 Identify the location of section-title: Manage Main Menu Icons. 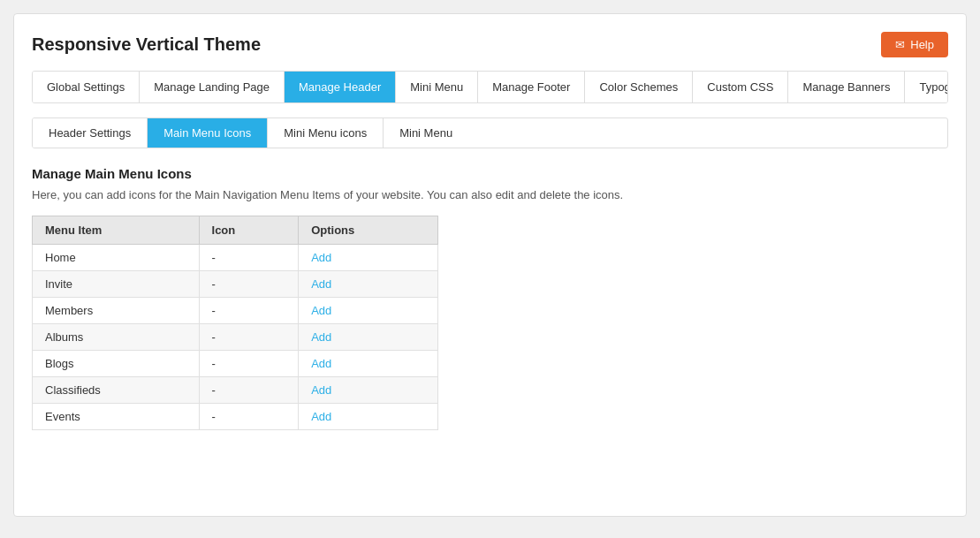
(490, 173).